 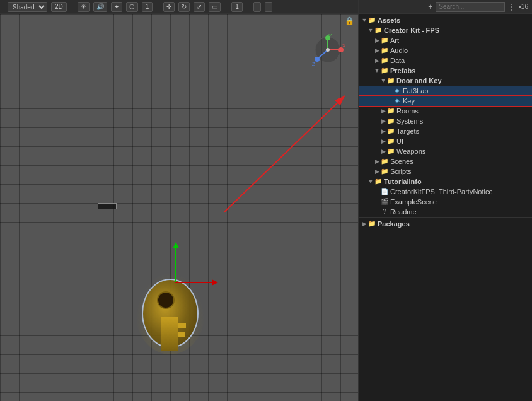 I want to click on tree-icon-scenes: 📁, so click(x=385, y=161).